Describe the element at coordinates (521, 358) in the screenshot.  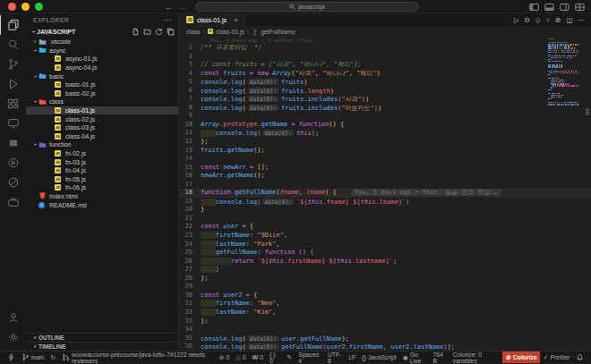
I see `colorize-button: ⊘Colorize` at that location.